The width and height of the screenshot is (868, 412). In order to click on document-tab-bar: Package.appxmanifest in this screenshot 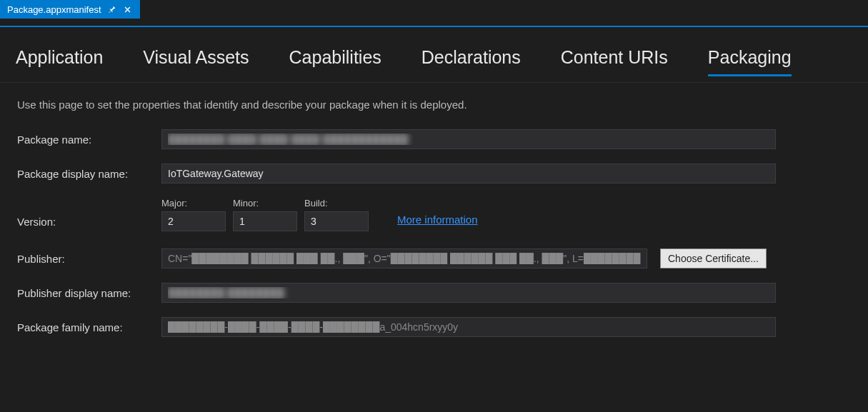, I will do `click(434, 9)`.